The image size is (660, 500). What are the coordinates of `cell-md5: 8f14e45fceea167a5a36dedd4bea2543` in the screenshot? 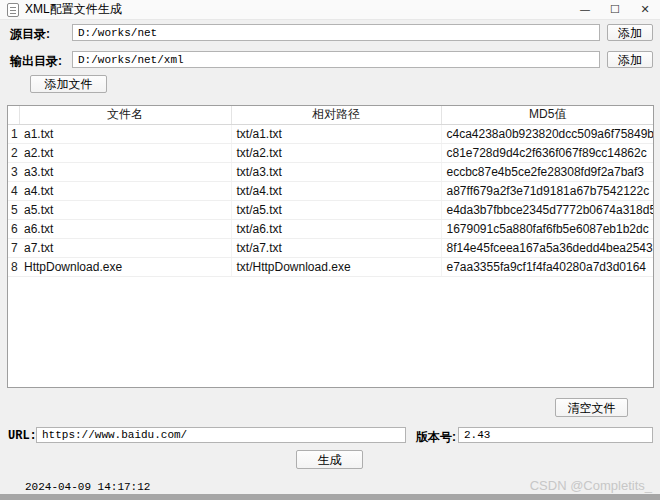 It's located at (548, 248).